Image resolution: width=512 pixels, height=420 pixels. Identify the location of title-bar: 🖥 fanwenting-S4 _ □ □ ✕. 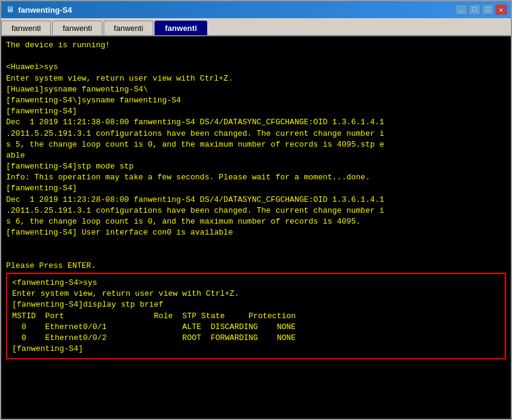
(256, 10).